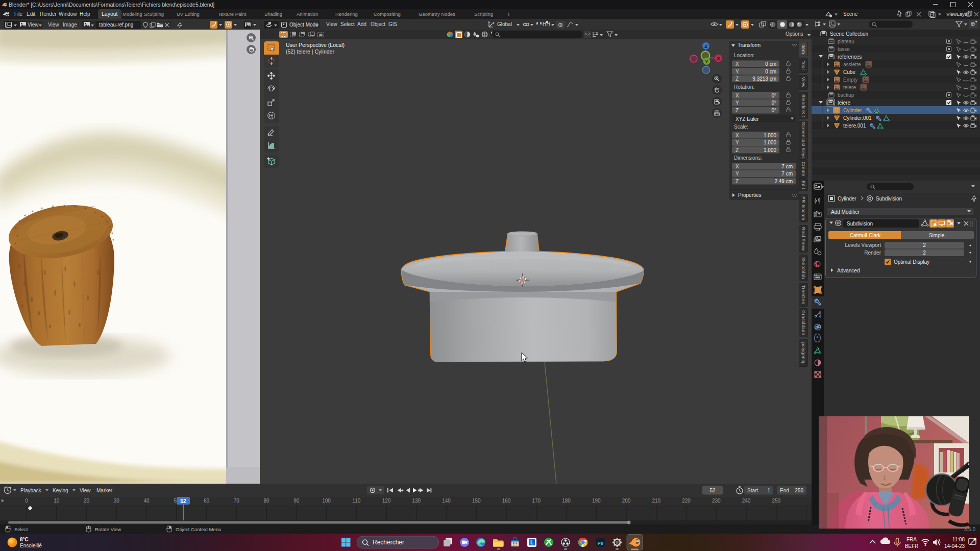 The width and height of the screenshot is (980, 551). What do you see at coordinates (846, 95) in the screenshot?
I see `svg-text: backup` at bounding box center [846, 95].